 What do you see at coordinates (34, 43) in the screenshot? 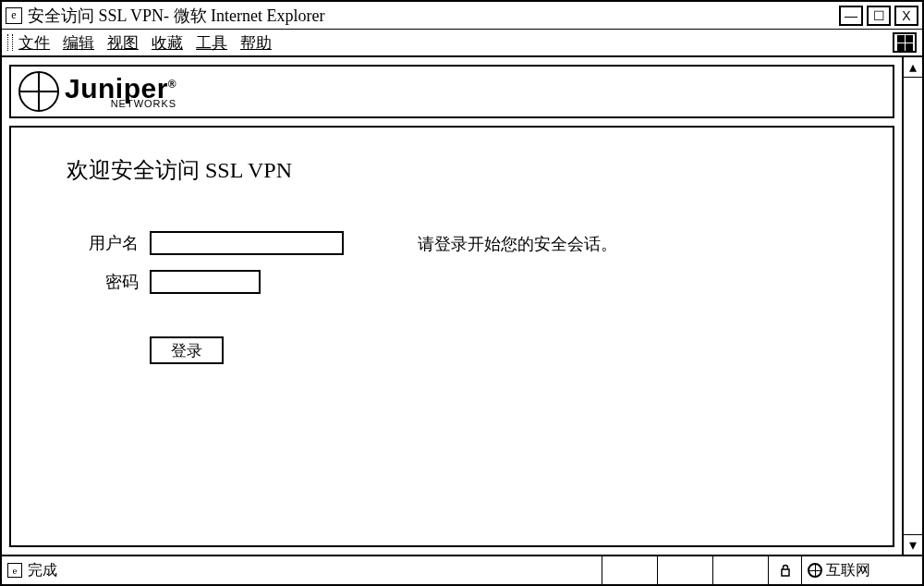
I see `menu-file: 文件` at bounding box center [34, 43].